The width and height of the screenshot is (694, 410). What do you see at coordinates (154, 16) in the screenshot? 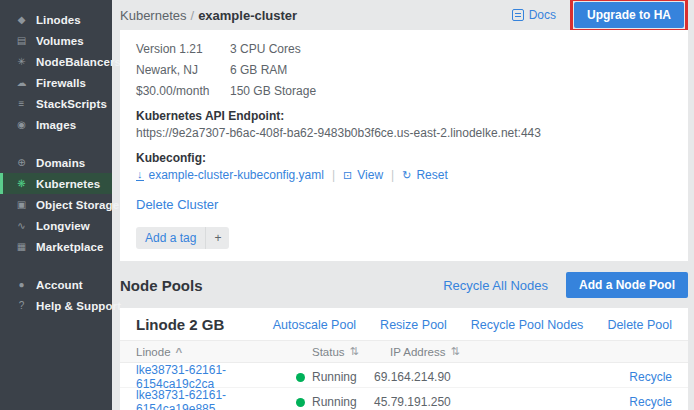
I see `breadcrumb-kubernetes-link: Kubernetes` at bounding box center [154, 16].